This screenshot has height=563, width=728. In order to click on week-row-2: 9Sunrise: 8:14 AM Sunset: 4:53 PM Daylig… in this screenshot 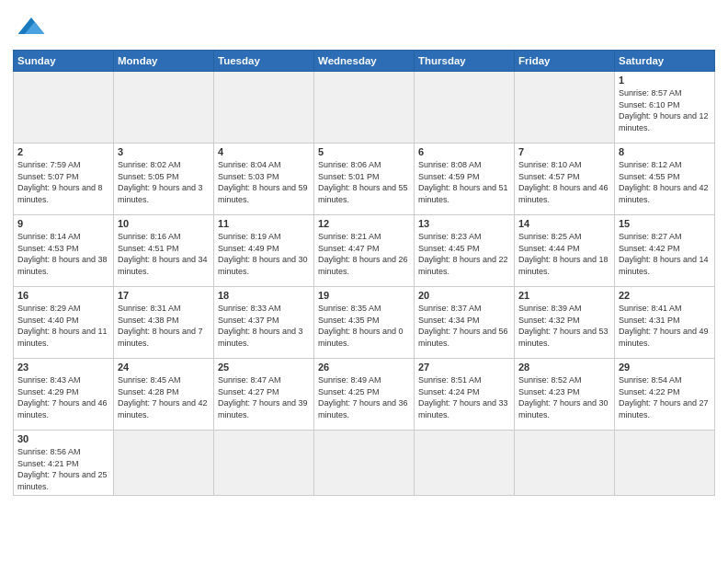, I will do `click(364, 251)`.